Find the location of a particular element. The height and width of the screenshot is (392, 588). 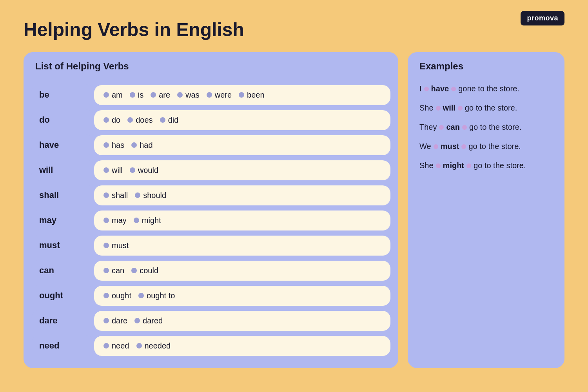

example-before: We is located at coordinates (425, 147).